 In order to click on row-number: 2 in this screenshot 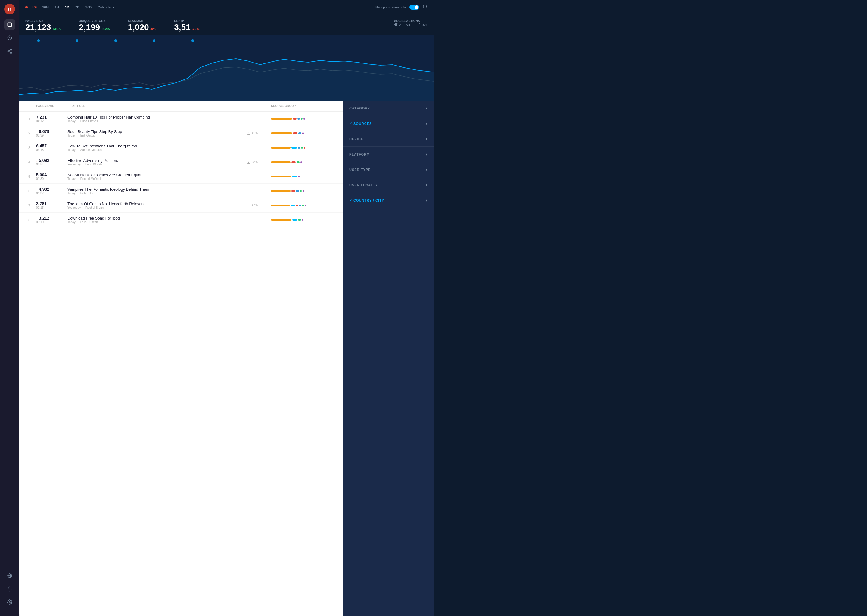, I will do `click(28, 134)`.